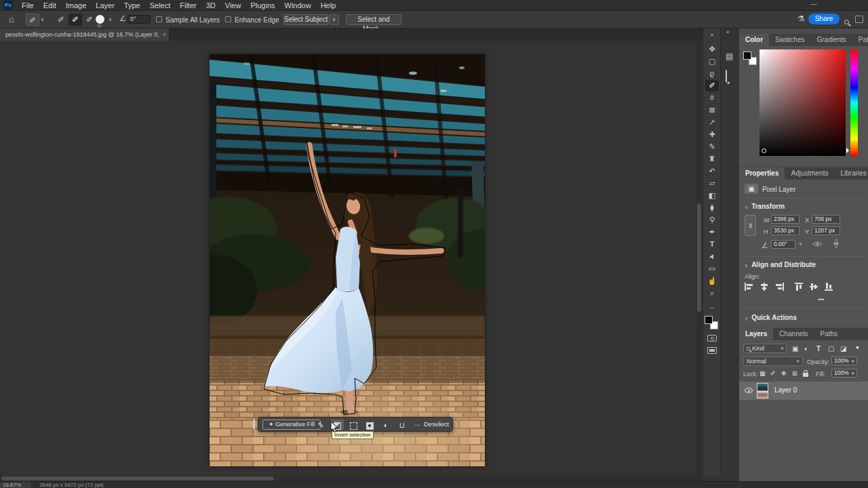  What do you see at coordinates (762, 390) in the screenshot?
I see `layer-thumbnail` at bounding box center [762, 390].